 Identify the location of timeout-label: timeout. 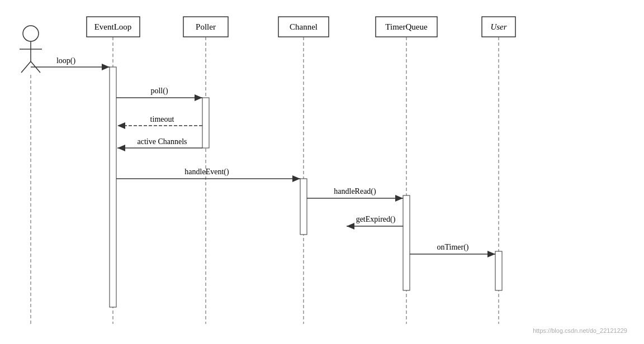
(162, 120).